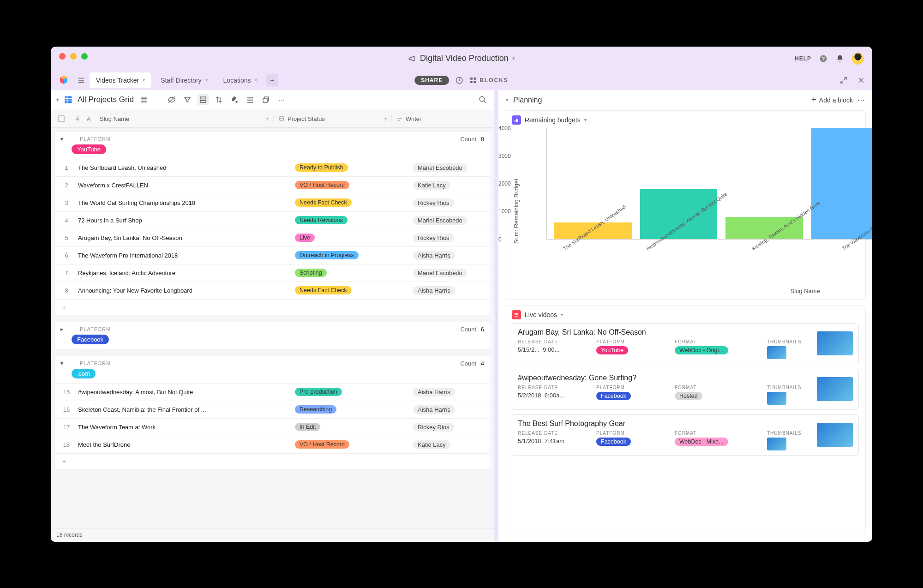  I want to click on record-row: 7Reykjanes, Iceland: Arctic AdventureScr…, so click(272, 273).